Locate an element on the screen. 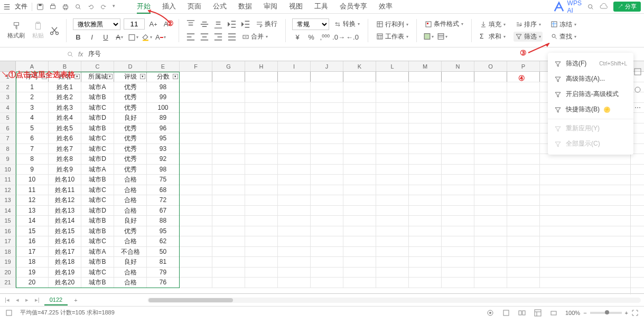 This screenshot has width=644, height=325. data-cell: 不合格 is located at coordinates (130, 252).